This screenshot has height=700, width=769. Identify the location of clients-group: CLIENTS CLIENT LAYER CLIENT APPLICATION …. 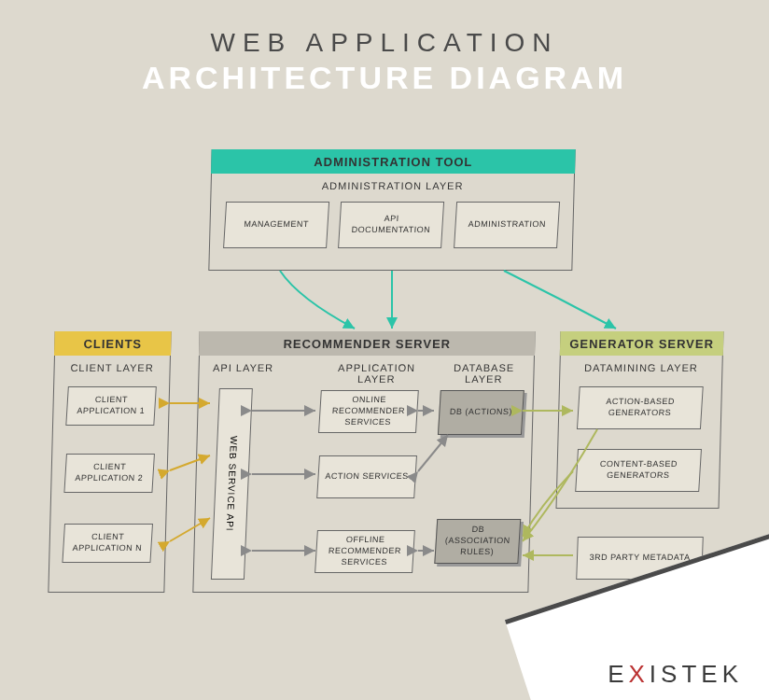
(109, 462).